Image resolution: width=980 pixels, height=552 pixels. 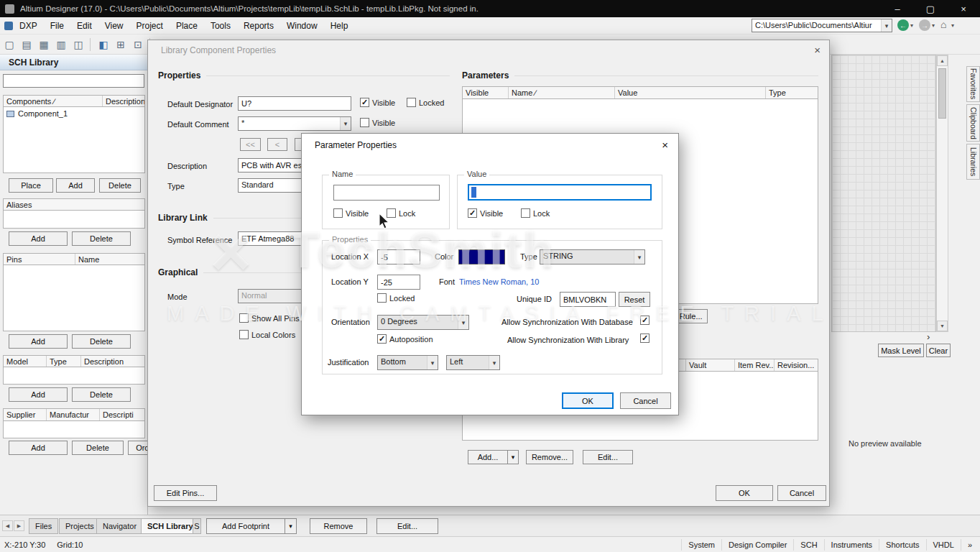 I want to click on edit-pins-button: Edit Pins..., so click(x=185, y=493).